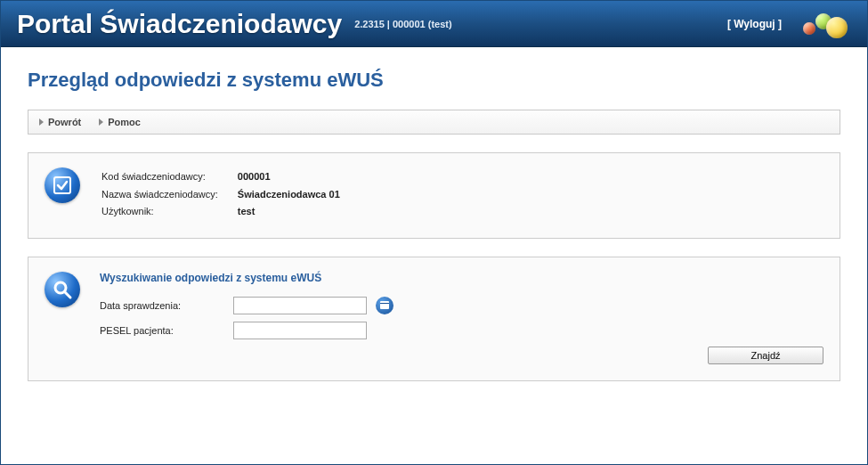 The image size is (868, 465). Describe the element at coordinates (62, 185) in the screenshot. I see `check-doc-icon` at that location.